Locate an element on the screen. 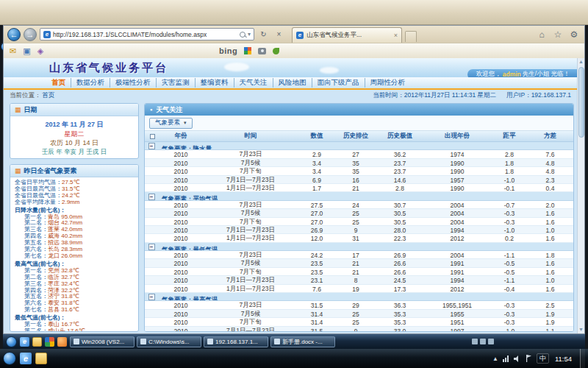  menu-item: 整编资料 is located at coordinates (215, 82).